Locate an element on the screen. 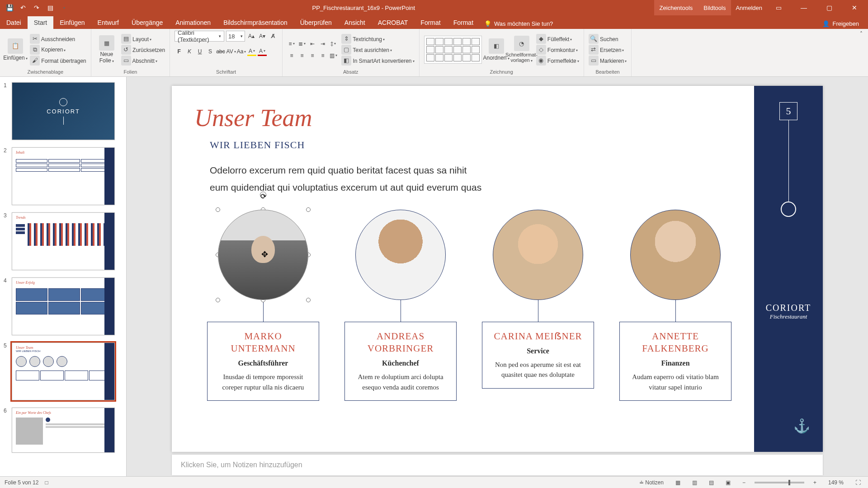 This screenshot has height=488, width=868. maximize-icon: ▢ is located at coordinates (829, 8).